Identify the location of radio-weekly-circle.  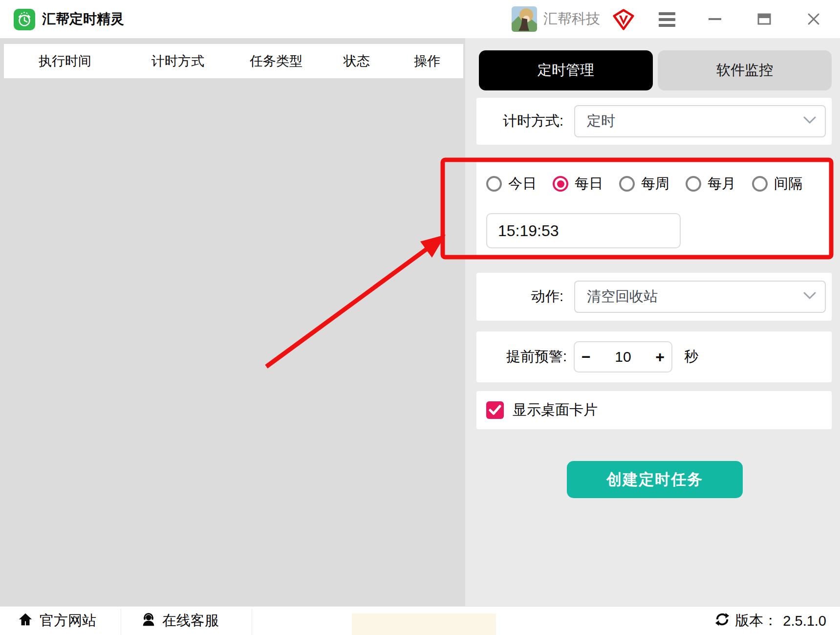
(627, 184).